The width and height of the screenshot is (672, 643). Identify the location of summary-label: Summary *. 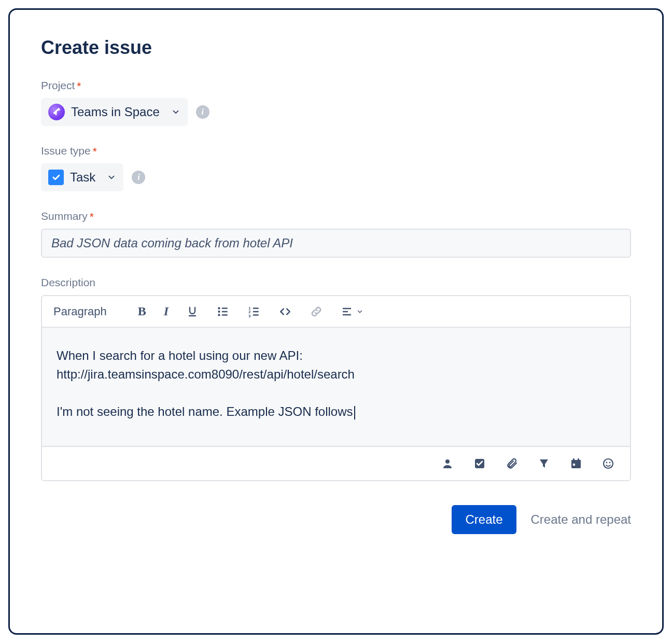
(336, 216).